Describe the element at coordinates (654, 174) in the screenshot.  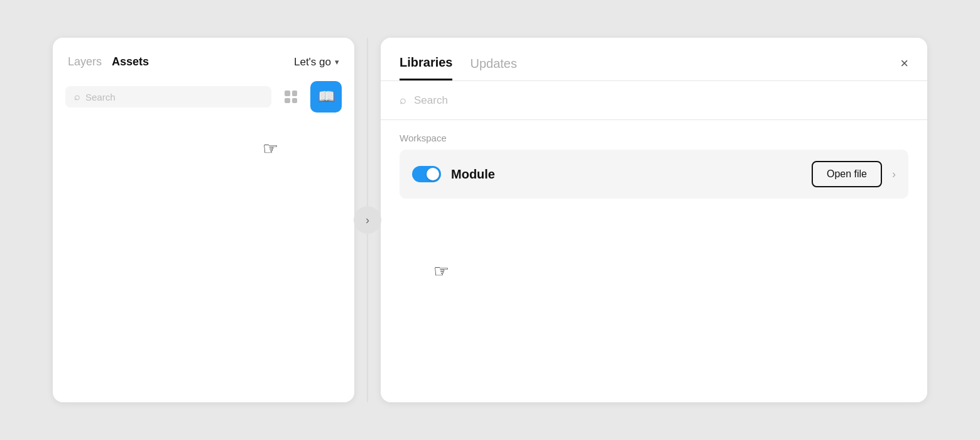
I see `module-row: Module Open file ›` at that location.